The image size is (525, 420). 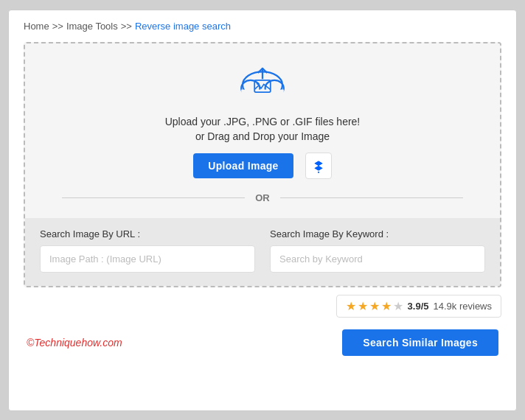 What do you see at coordinates (420, 343) in the screenshot?
I see `search-similar-button: Search Similar Images` at bounding box center [420, 343].